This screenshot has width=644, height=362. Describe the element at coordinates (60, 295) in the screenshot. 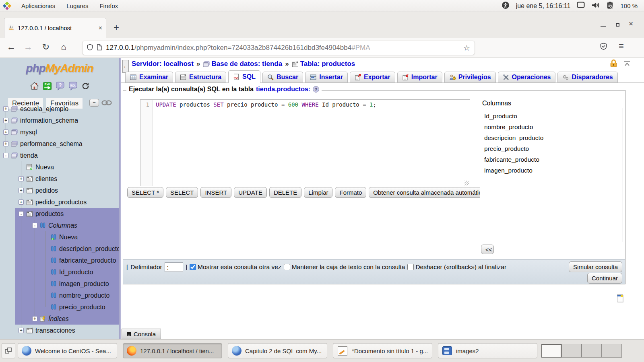

I see `tree-item-nombre-producto: nombre_producto` at that location.